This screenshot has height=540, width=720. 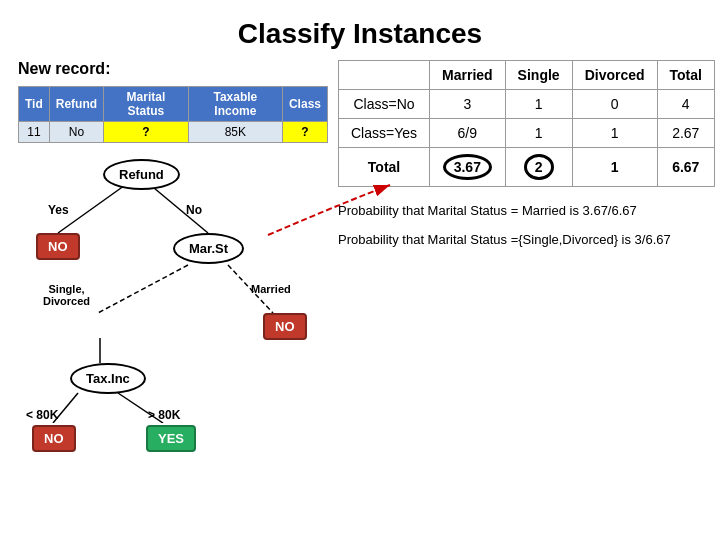 What do you see at coordinates (54, 438) in the screenshot?
I see `no-node-lt80k: NO` at bounding box center [54, 438].